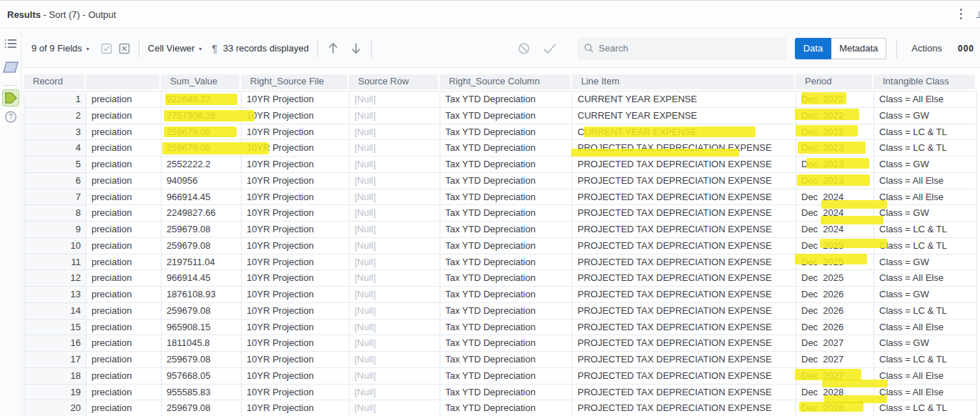 This screenshot has height=416, width=980. Describe the element at coordinates (11, 44) in the screenshot. I see `list-view-icon` at that location.